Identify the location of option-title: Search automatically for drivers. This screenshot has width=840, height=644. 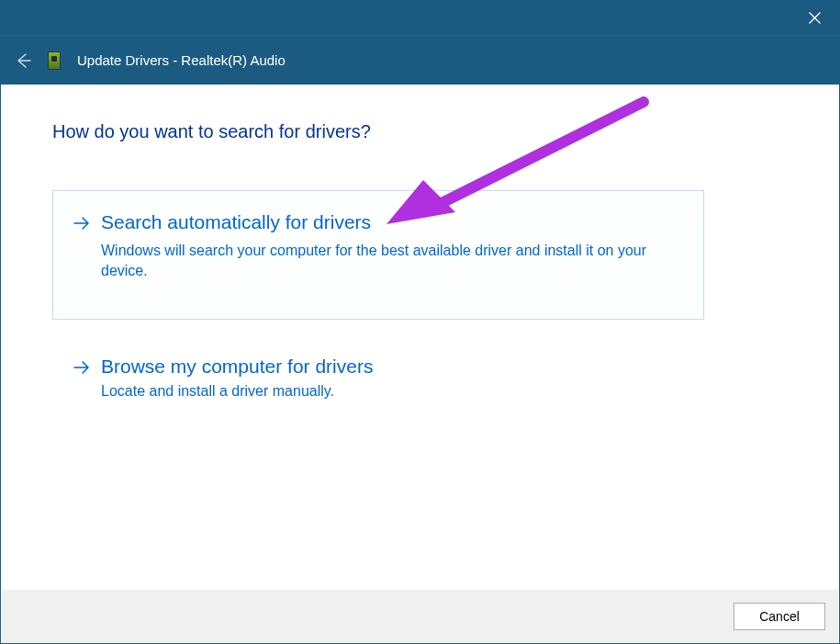
(386, 222).